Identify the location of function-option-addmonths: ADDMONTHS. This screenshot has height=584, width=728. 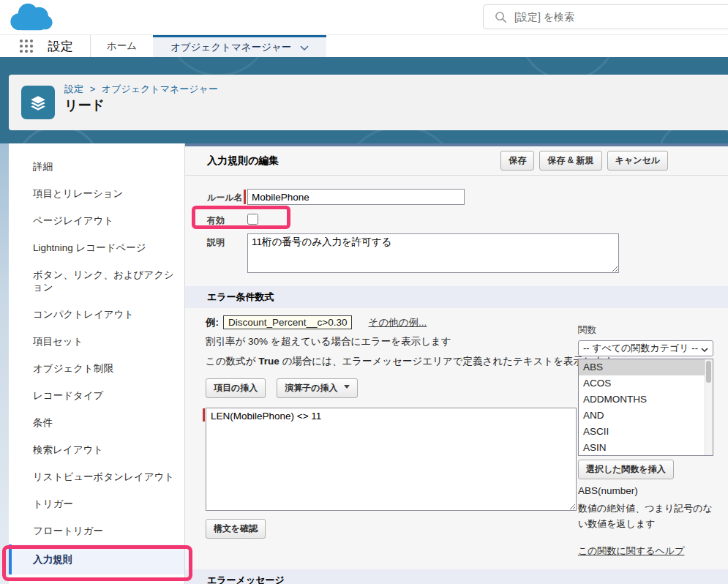
(642, 400).